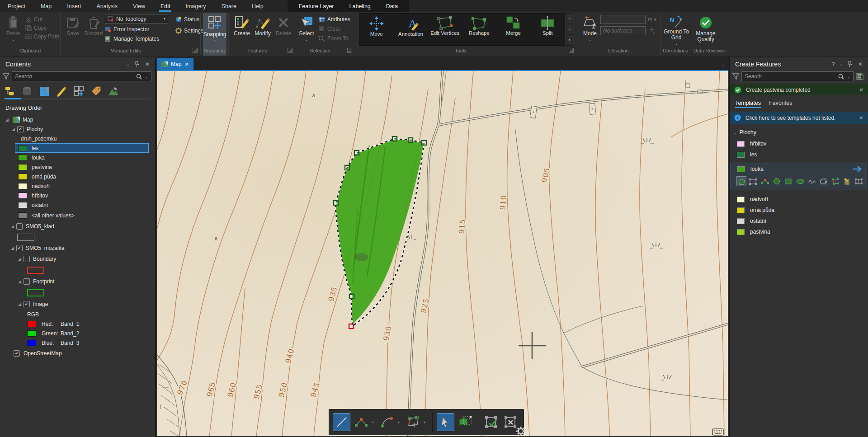  I want to click on templates-search-input: Search ⌄, so click(797, 76).